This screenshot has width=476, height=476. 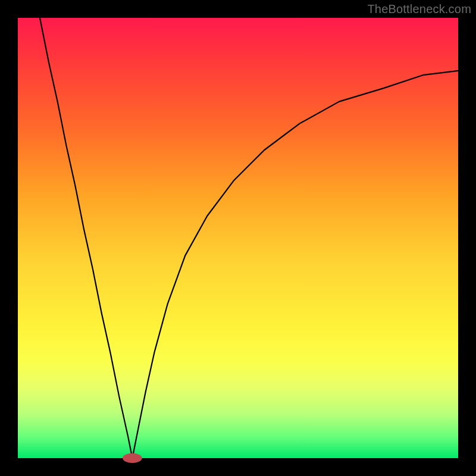 What do you see at coordinates (419, 10) in the screenshot?
I see `watermark-text: TheBottleneck.com` at bounding box center [419, 10].